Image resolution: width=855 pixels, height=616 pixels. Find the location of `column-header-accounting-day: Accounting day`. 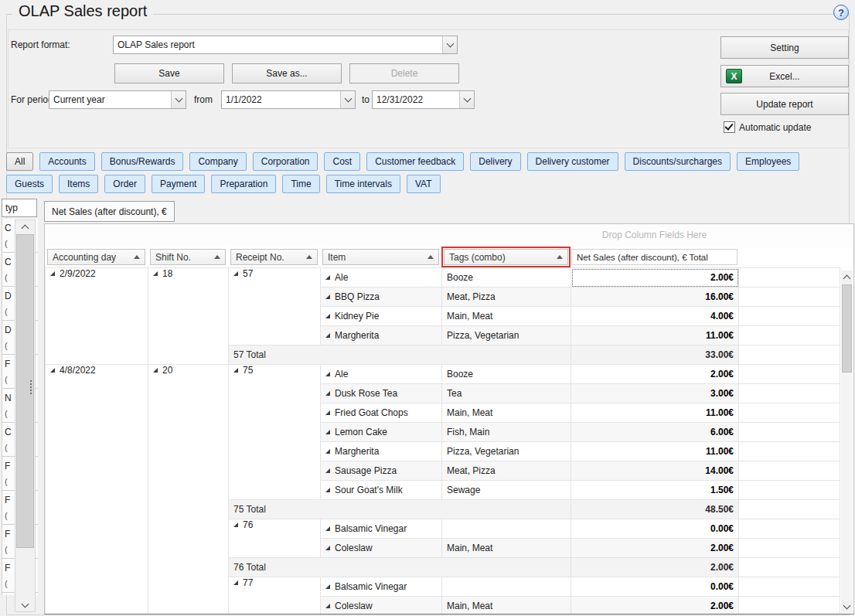

column-header-accounting-day: Accounting day is located at coordinates (96, 257).